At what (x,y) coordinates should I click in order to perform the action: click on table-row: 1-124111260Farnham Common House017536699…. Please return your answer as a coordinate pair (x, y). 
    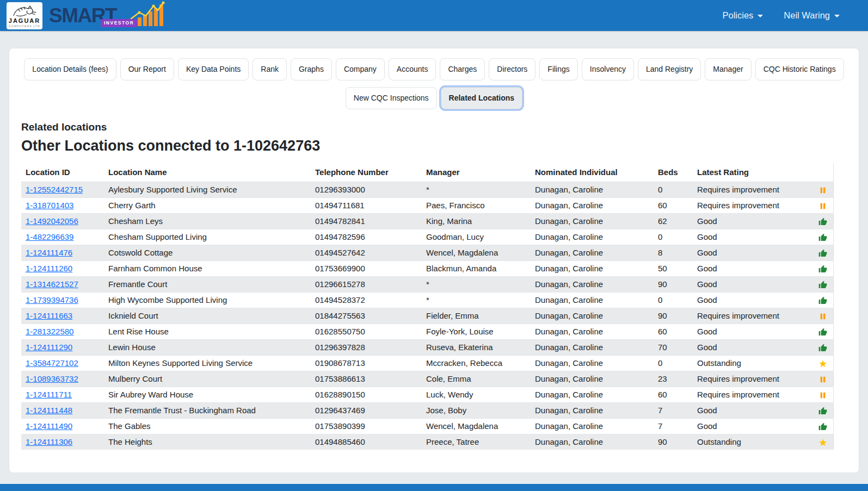
    Looking at the image, I should click on (427, 269).